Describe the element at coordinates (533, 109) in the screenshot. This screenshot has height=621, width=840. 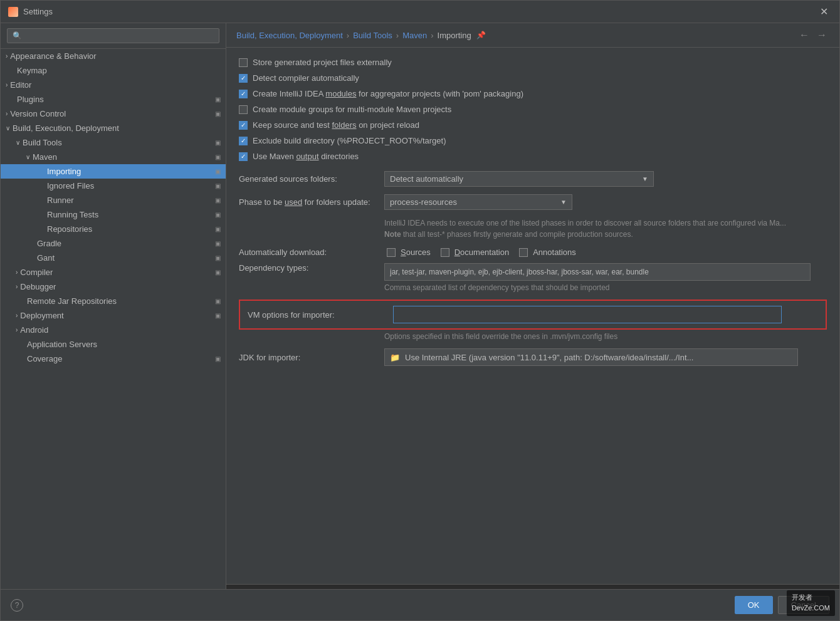
I see `setting-module-groups: Create module groups for multi-module Ma…` at that location.